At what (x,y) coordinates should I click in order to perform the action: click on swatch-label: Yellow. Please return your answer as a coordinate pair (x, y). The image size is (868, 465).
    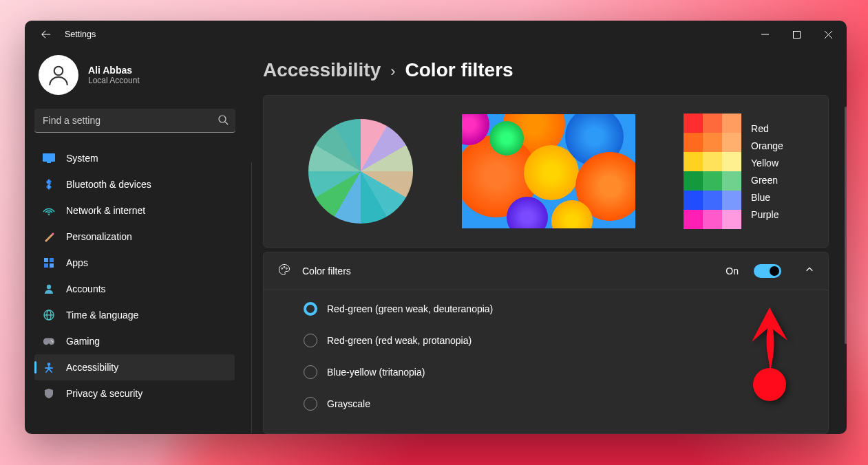
    Looking at the image, I should click on (767, 163).